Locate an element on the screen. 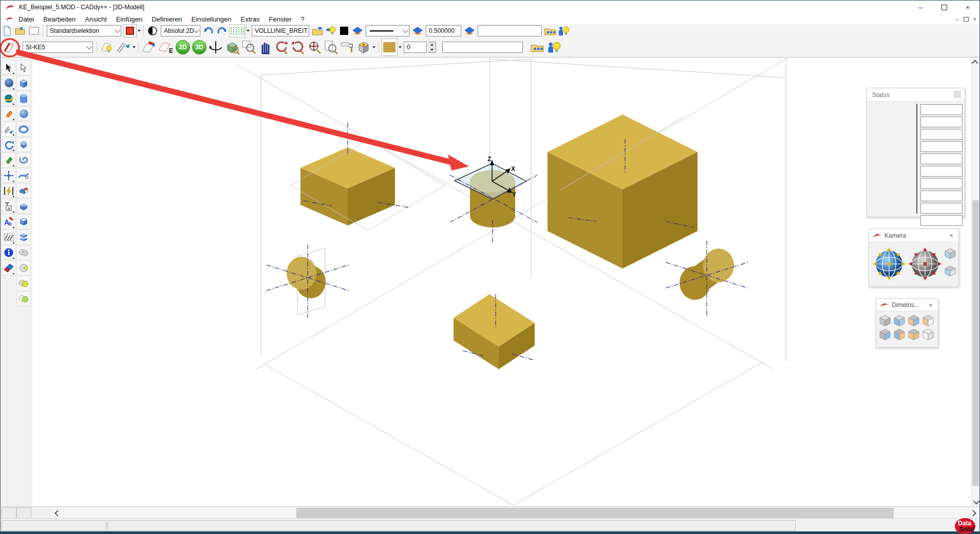  draw-pencil-button is located at coordinates (9, 114).